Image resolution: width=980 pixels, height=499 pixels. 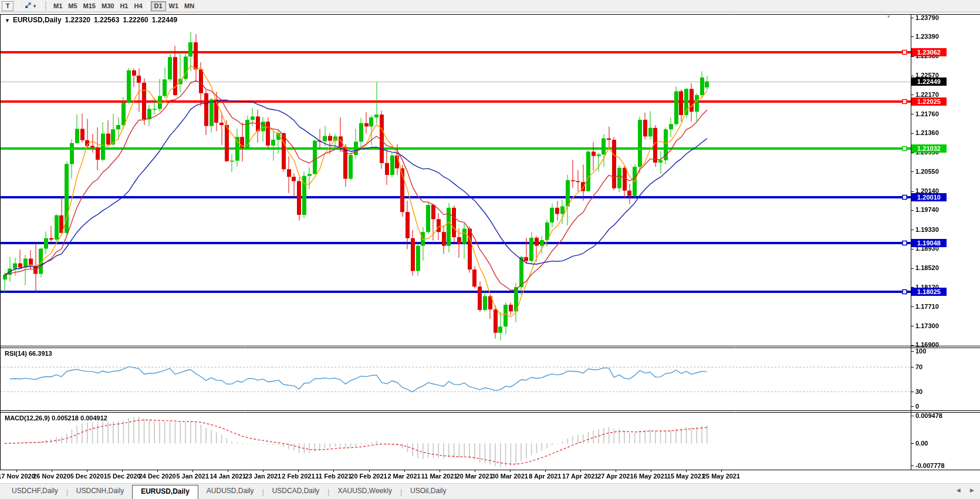 What do you see at coordinates (8, 6) in the screenshot?
I see `text-tool-button: T` at bounding box center [8, 6].